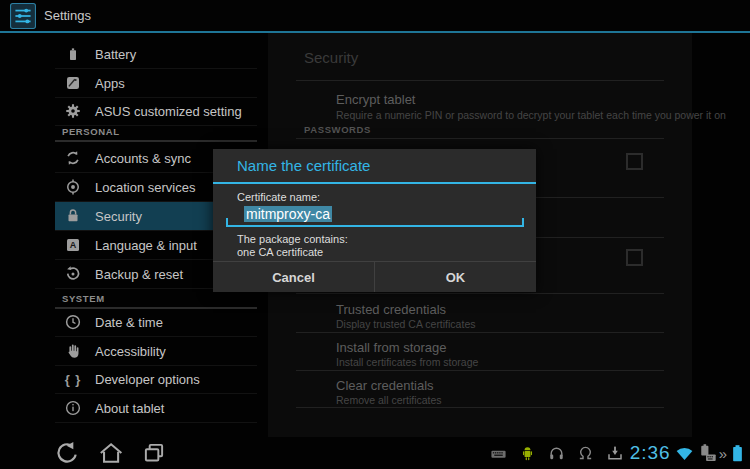 The image size is (750, 469). What do you see at coordinates (556, 454) in the screenshot?
I see `headphones-icon` at bounding box center [556, 454].